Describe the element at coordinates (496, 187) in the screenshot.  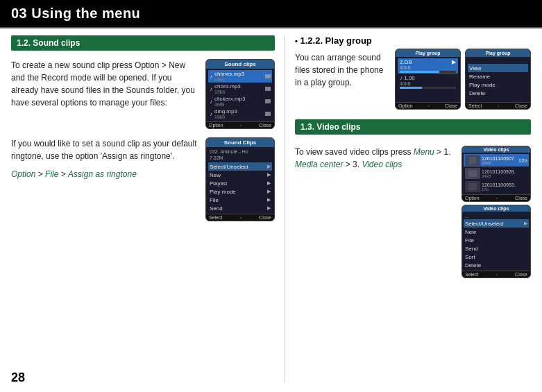
I see `vc1-item-3: 120101100953. 17b` at that location.